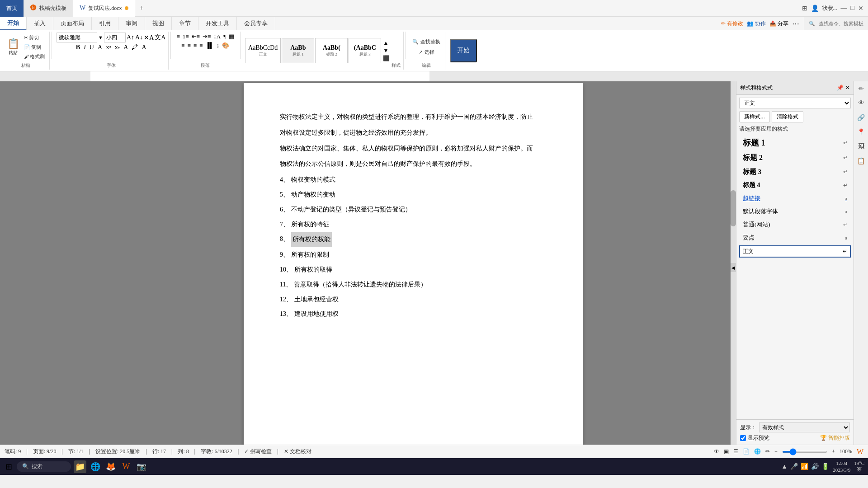 The image size is (868, 488). I want to click on tab-view: 视图, so click(158, 23).